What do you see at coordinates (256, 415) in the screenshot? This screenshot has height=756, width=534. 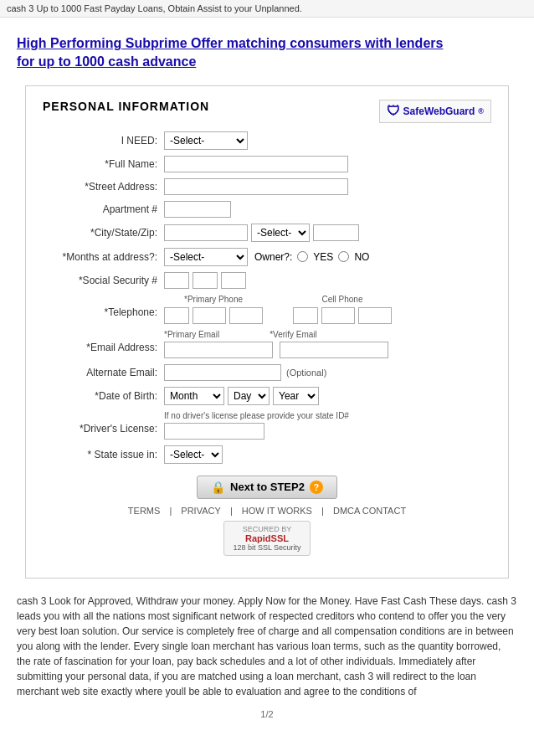 I see `drivers-note: If no driver's license please provide yo…` at bounding box center [256, 415].